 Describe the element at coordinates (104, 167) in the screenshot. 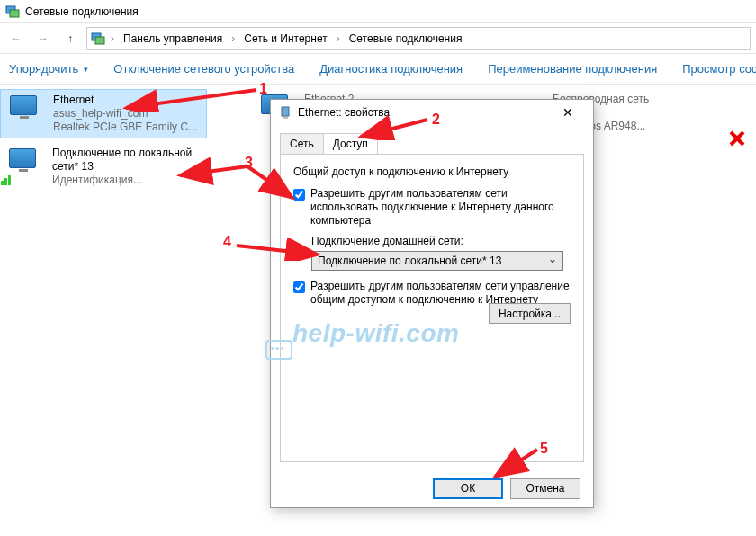

I see `connection-item-local: Подключение по локальной сети* 13 Иденти…` at that location.